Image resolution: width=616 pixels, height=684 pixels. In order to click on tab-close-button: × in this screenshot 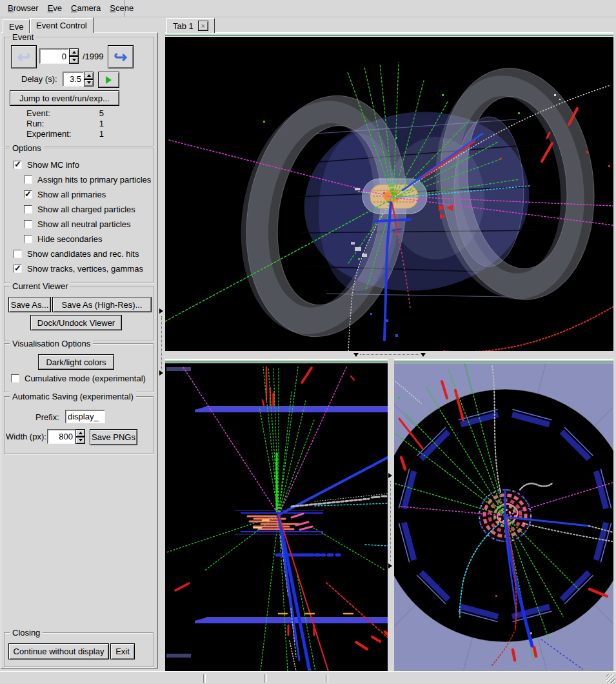, I will do `click(203, 26)`.